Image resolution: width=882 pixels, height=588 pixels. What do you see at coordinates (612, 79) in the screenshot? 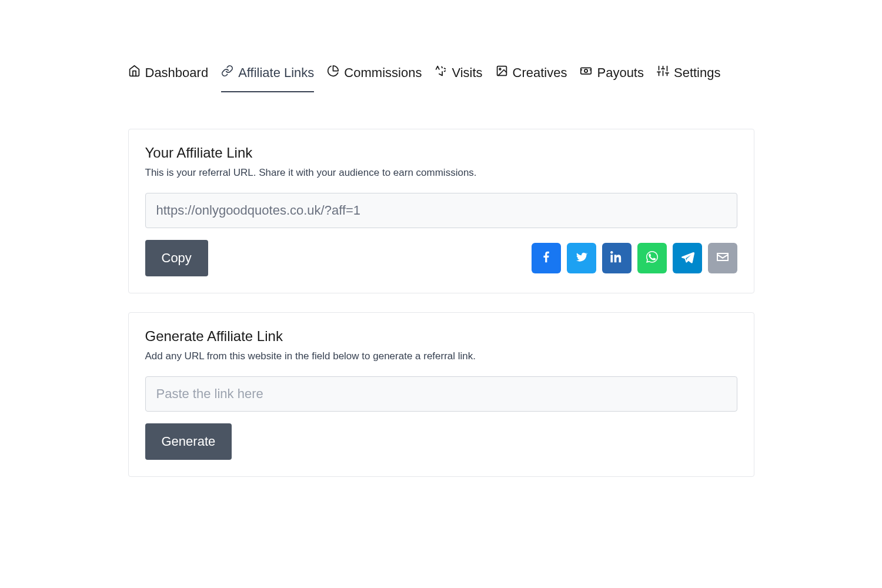
I see `tab-payouts: Payouts` at bounding box center [612, 79].